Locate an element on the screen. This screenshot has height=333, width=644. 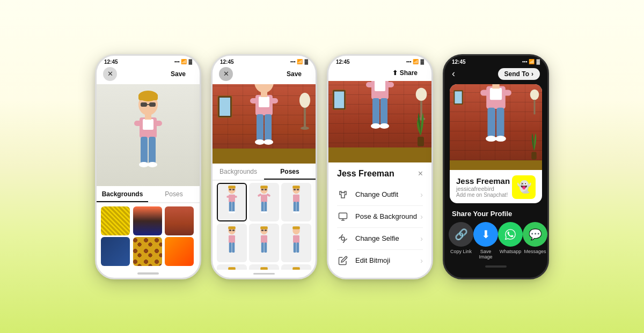
card-info-section: Jess Freeman jessicafreebird Add me on S… is located at coordinates (496, 187).